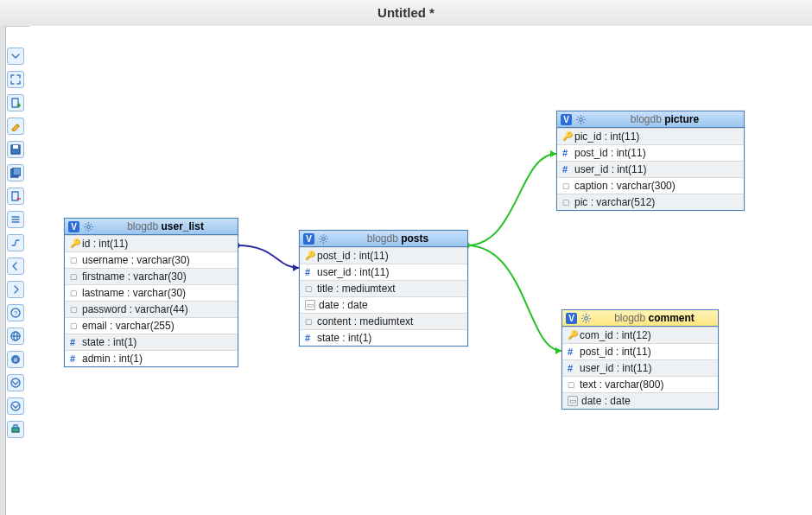 This screenshot has height=515, width=812. What do you see at coordinates (421, 26) in the screenshot?
I see `diagram-canvas: V blogdb user_list 🔑id : int(11)▢usernam…` at bounding box center [421, 26].